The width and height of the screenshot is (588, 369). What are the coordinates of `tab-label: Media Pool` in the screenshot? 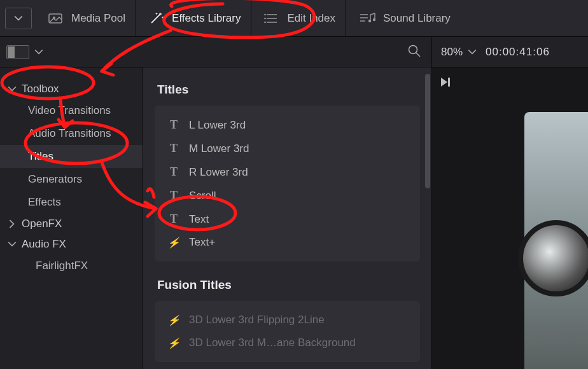 It's located at (98, 18).